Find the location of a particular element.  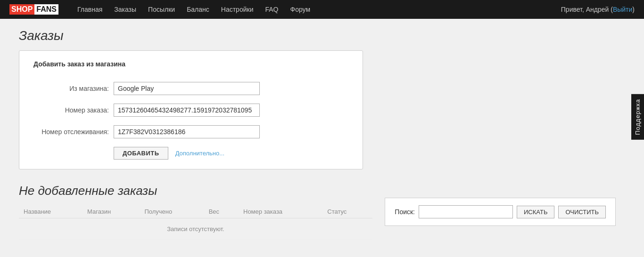

col-store: Магазин is located at coordinates (111, 212).